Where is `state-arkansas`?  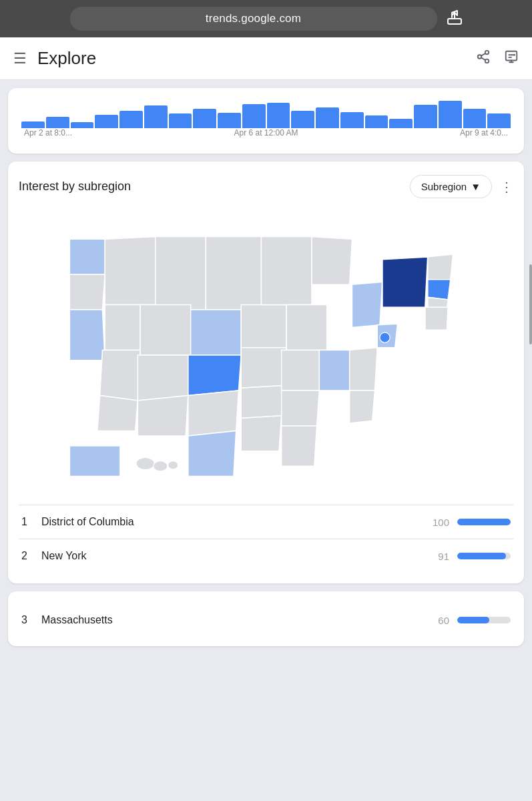
state-arkansas is located at coordinates (262, 402).